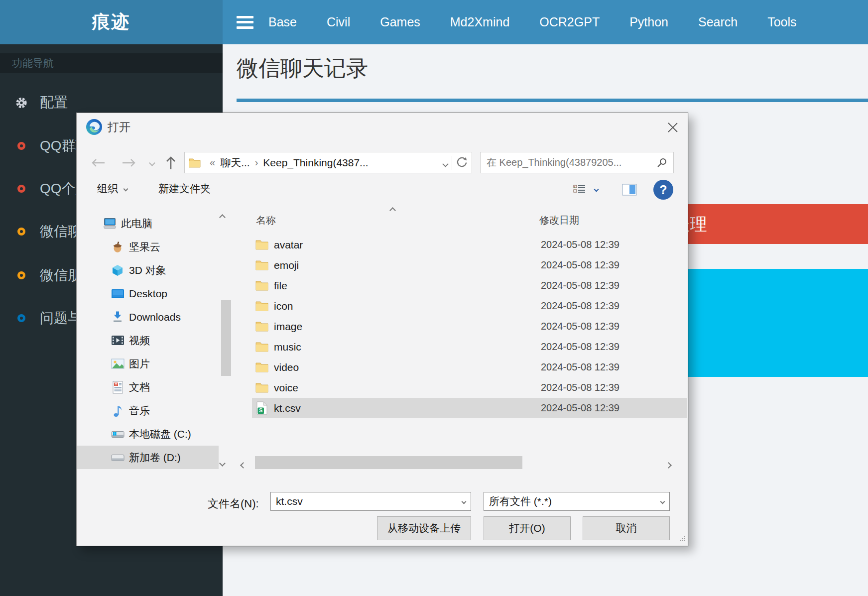  I want to click on breadcrumb-parent: 聊天..., so click(235, 163).